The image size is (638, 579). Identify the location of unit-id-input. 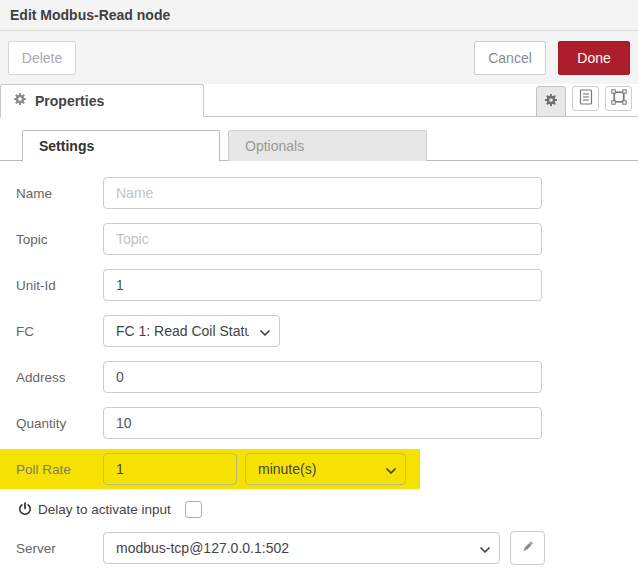
(322, 285).